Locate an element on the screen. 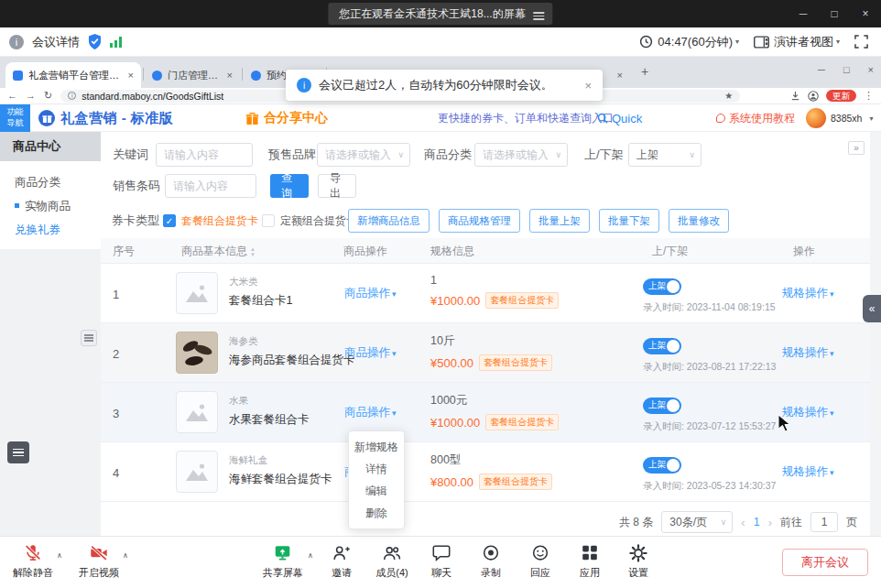  browser-tab-gift-admin: 礼盒营销平台管理中... × is located at coordinates (73, 75).